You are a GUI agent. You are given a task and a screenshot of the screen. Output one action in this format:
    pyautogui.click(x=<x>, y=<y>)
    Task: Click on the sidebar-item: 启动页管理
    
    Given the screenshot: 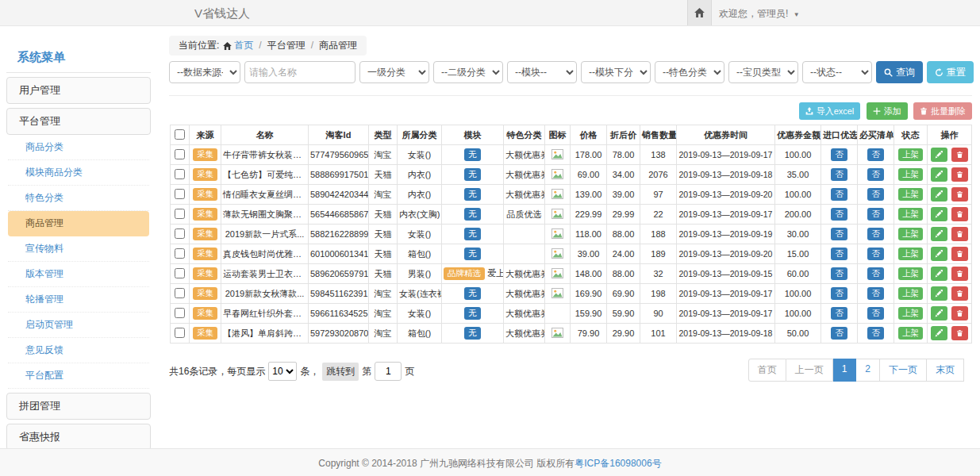 What is the action you would take?
    pyautogui.click(x=79, y=325)
    